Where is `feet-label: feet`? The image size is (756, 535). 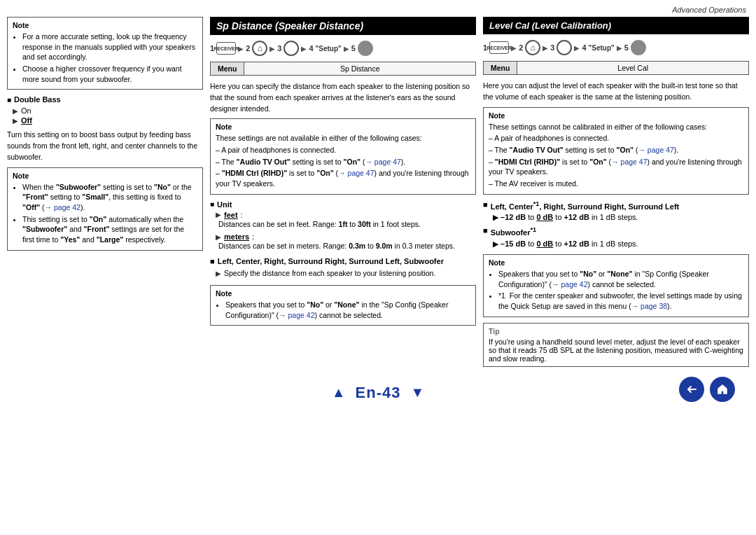
feet-label: feet is located at coordinates (231, 215).